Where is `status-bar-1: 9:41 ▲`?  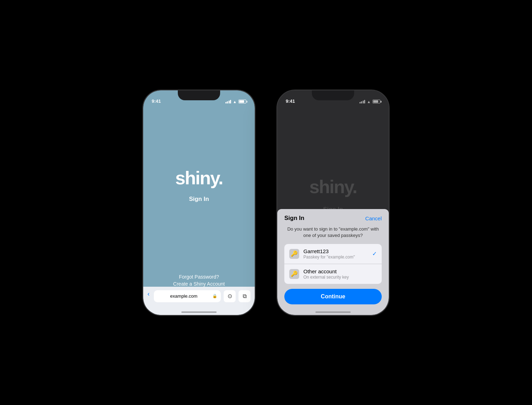
status-bar-1: 9:41 ▲ is located at coordinates (199, 98).